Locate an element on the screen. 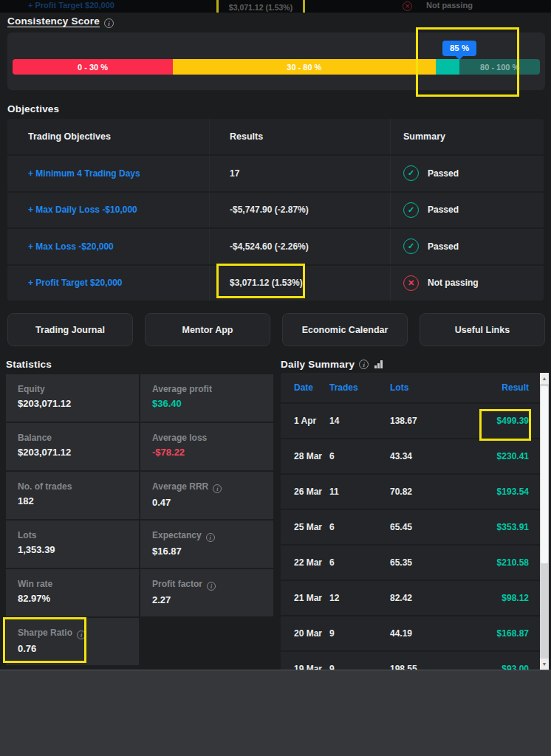  daily-header-lots: Lots is located at coordinates (427, 388).